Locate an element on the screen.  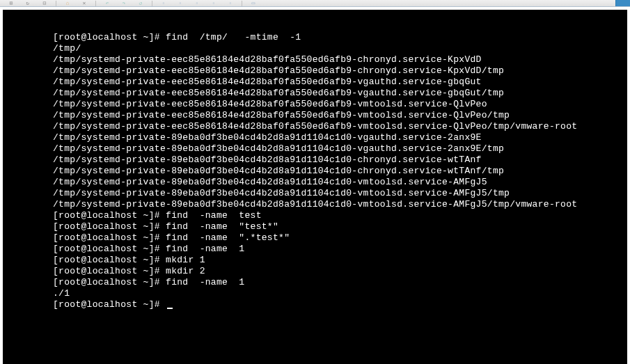
x-icon: ✕ is located at coordinates (84, 3).